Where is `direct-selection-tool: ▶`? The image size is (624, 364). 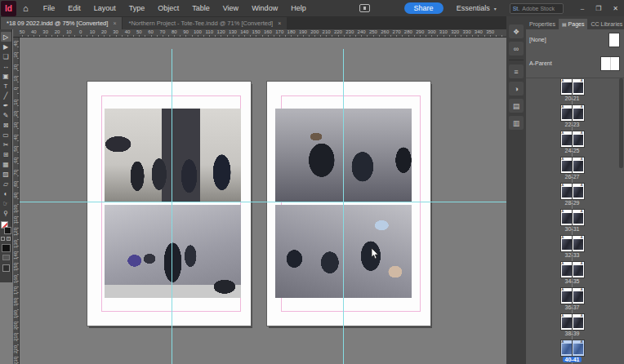
direct-selection-tool: ▶ is located at coordinates (7, 47).